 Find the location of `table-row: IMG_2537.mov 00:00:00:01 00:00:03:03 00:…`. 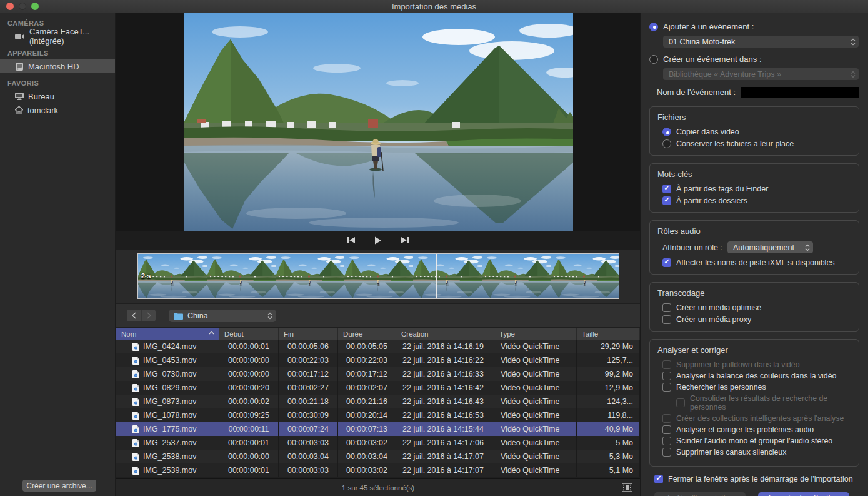

table-row: IMG_2537.mov 00:00:00:01 00:00:03:03 00:… is located at coordinates (378, 443).